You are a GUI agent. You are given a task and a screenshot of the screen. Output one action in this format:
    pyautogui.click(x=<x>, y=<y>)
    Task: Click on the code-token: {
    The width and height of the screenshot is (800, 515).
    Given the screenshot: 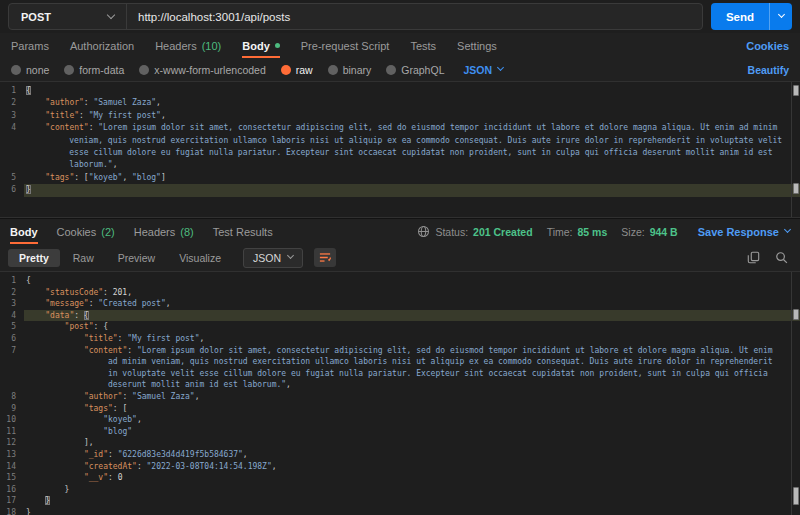 What is the action you would take?
    pyautogui.click(x=28, y=90)
    